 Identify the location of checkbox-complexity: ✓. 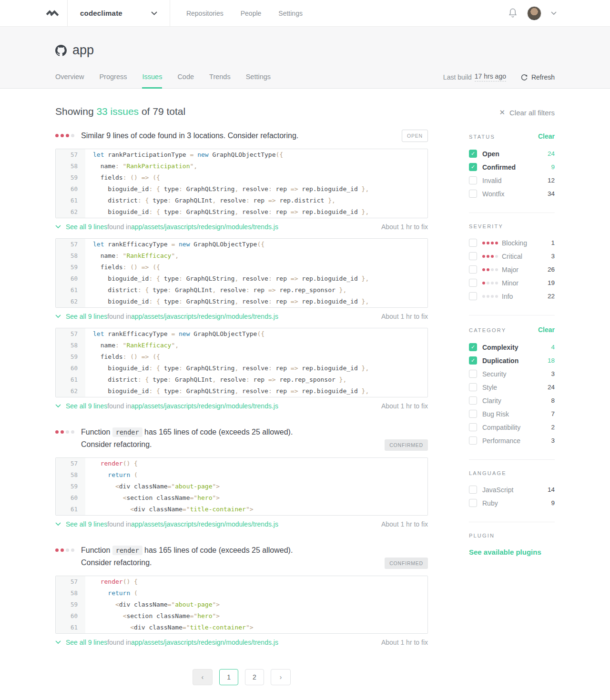
(473, 347).